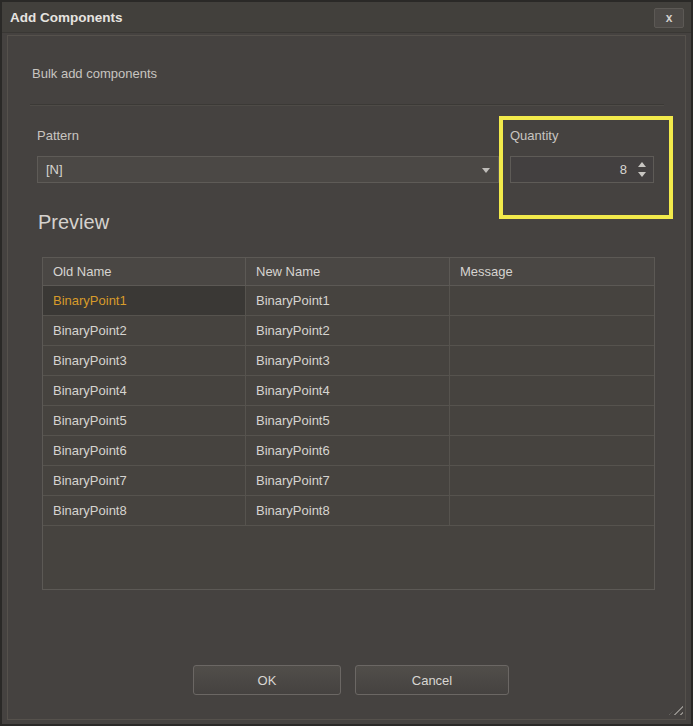 The width and height of the screenshot is (693, 726). Describe the element at coordinates (348, 301) in the screenshot. I see `table-row: BinaryPoint1 BinaryPoint1` at that location.